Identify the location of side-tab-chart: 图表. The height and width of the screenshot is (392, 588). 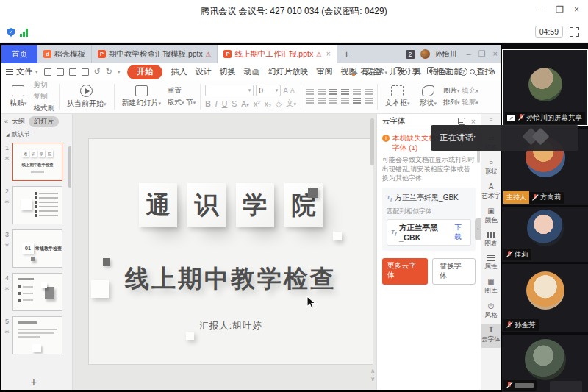
(491, 240).